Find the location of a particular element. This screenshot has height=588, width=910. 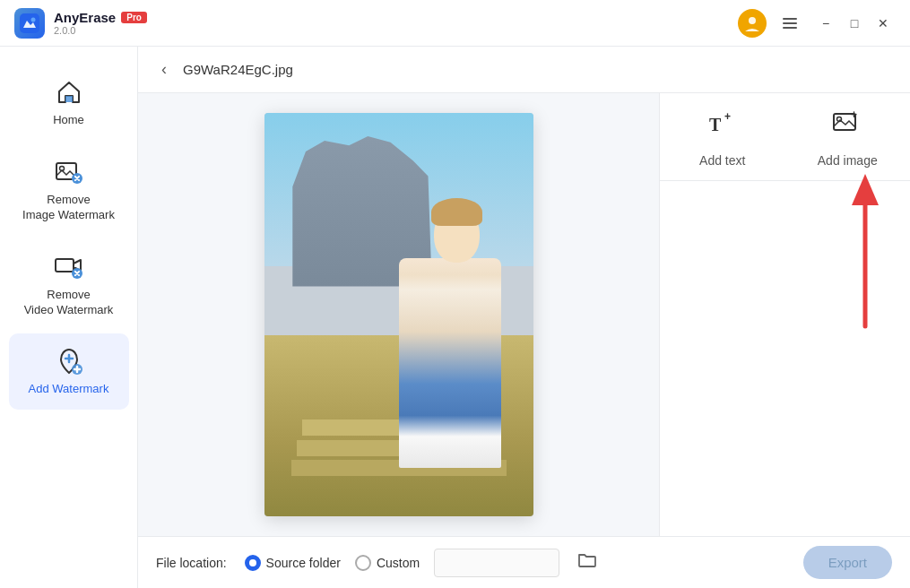

source-folder-radio: Source folder is located at coordinates (292, 563).